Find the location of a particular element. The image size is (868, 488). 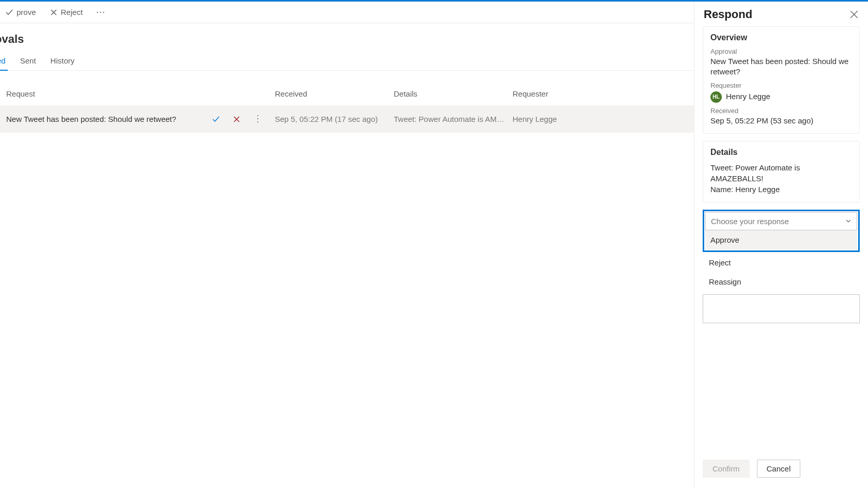

option-reject: Reject is located at coordinates (781, 262).